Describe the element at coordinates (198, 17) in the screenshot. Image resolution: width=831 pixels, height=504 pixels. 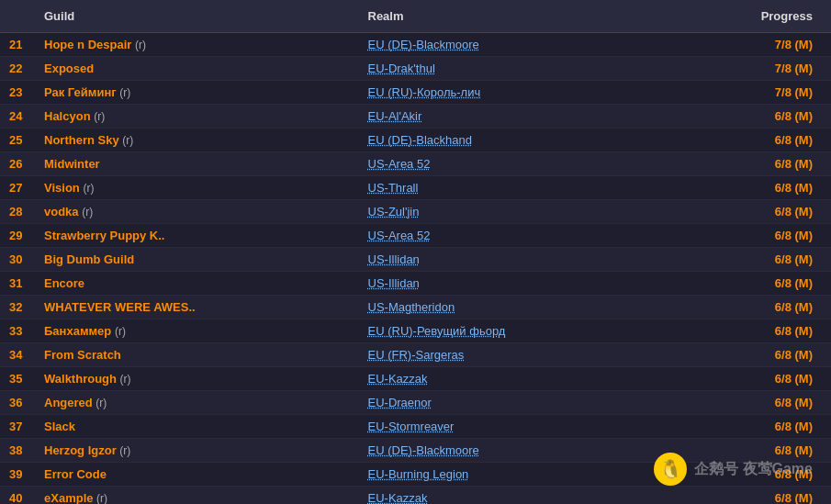
I see `header-guild: Guild` at that location.